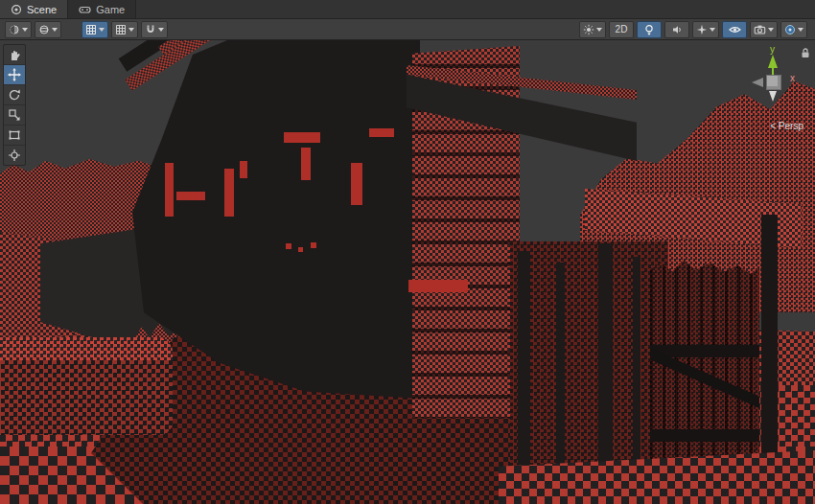  Describe the element at coordinates (14, 115) in the screenshot. I see `scale-icon` at that location.